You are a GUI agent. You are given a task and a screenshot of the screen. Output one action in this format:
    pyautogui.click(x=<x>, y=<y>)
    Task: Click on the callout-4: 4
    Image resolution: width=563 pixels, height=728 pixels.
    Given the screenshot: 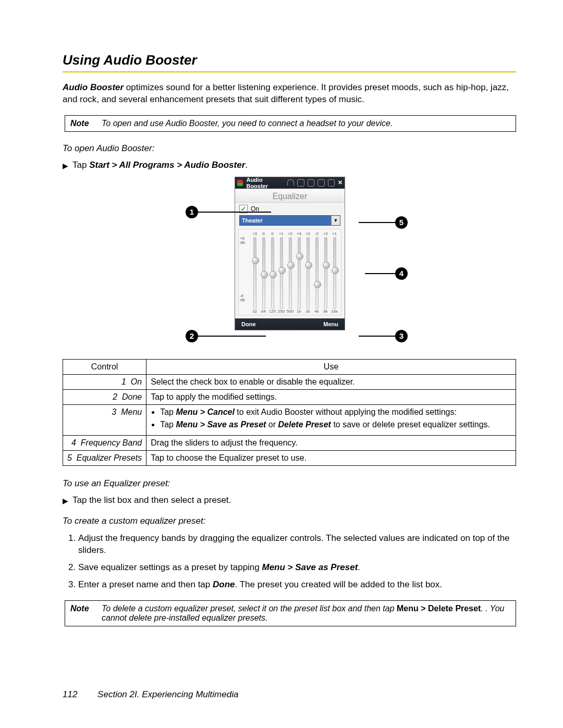 What is the action you would take?
    pyautogui.click(x=401, y=274)
    